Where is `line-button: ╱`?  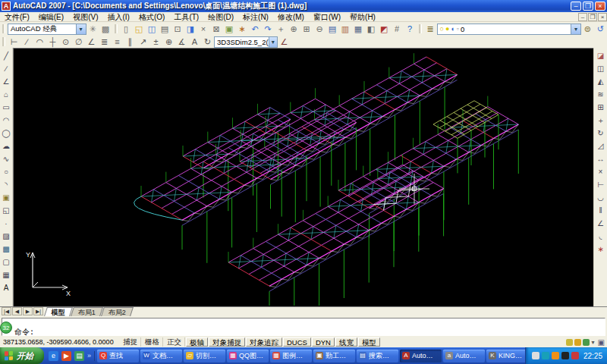 line-button: ╱ is located at coordinates (6, 56).